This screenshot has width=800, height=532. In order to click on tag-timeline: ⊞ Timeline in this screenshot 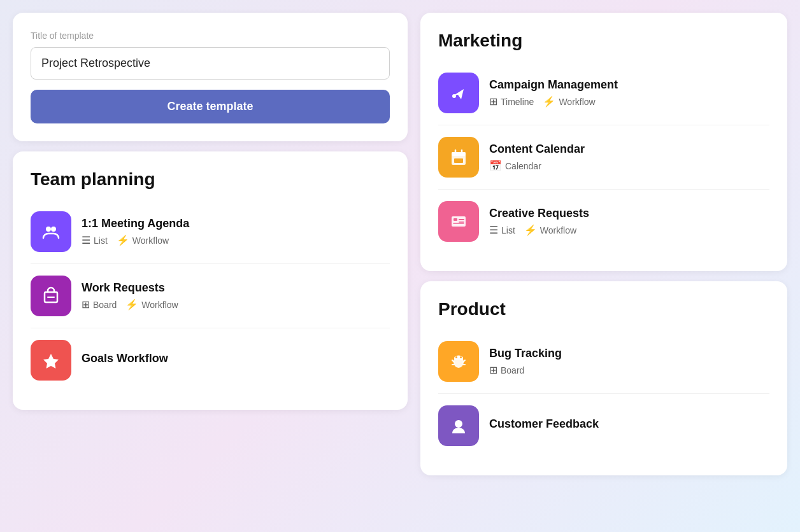, I will do `click(511, 102)`.